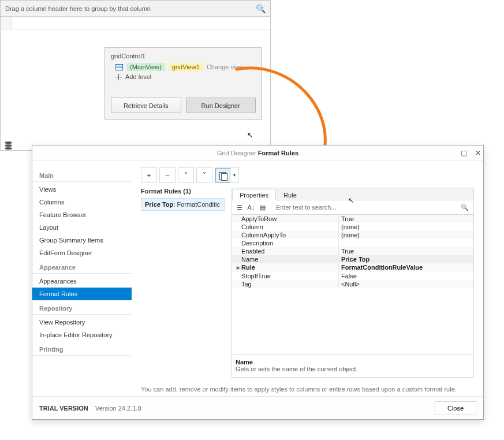 Image resolution: width=504 pixels, height=440 pixels. I want to click on property-name: Column, so click(285, 227).